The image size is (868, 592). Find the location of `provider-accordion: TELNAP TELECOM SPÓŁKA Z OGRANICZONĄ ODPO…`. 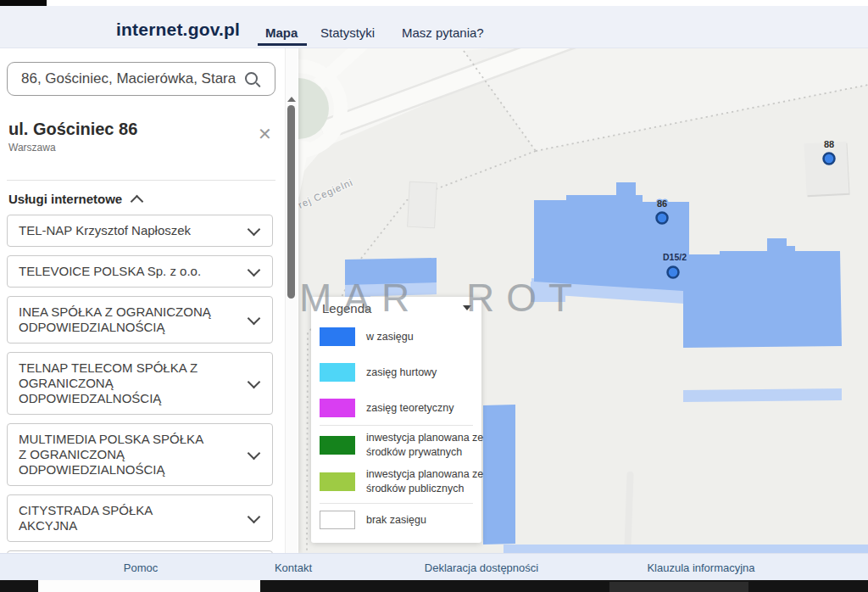

provider-accordion: TELNAP TELECOM SPÓŁKA Z OGRANICZONĄ ODPO… is located at coordinates (140, 383).